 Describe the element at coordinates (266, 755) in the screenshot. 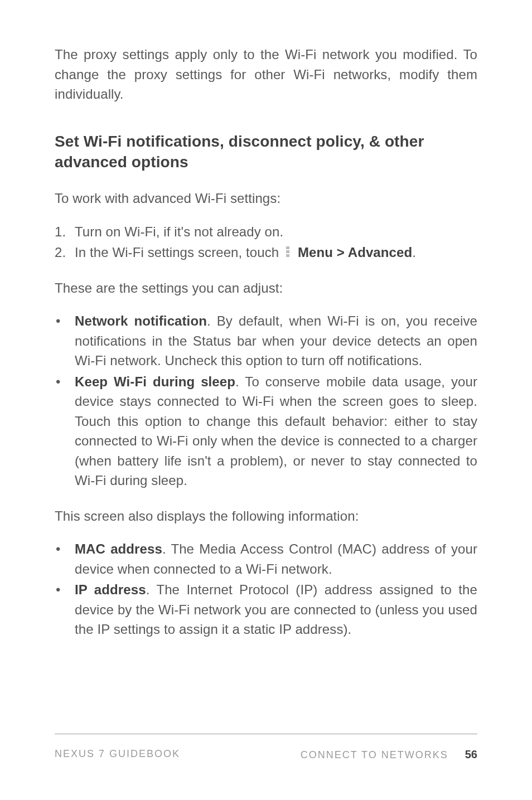

I see `footer-row: NEXUS 7 GUIDEBOOK CONNECT TO NETWORKS 56` at that location.